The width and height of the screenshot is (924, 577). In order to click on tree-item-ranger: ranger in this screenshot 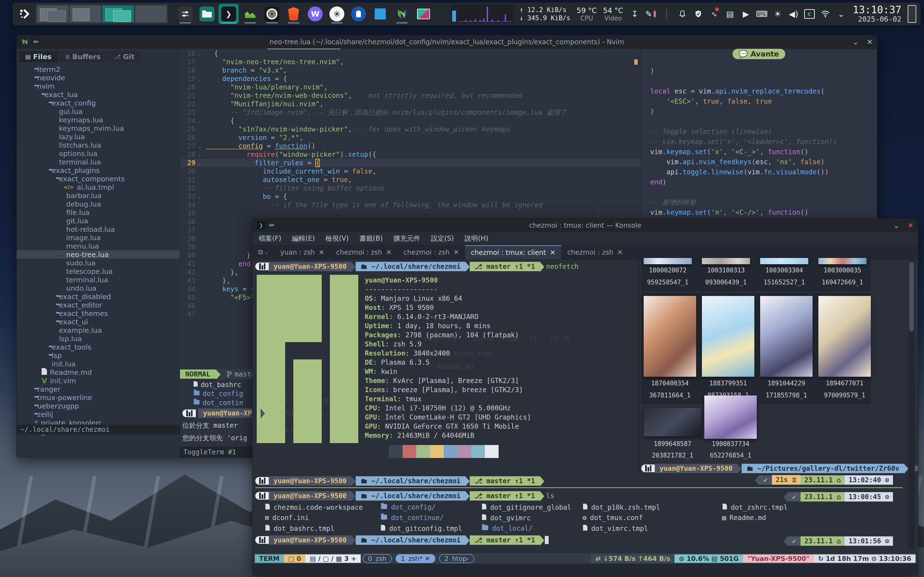, I will do `click(98, 389)`.